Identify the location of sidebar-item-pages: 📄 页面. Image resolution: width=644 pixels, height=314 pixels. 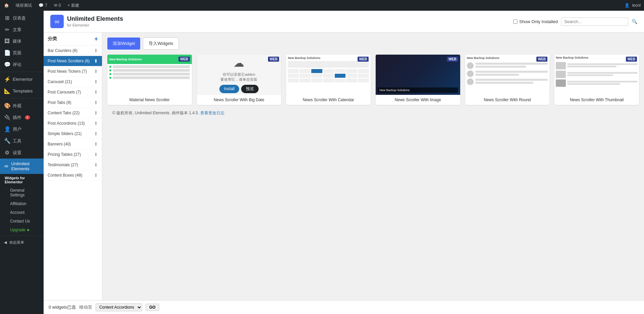
(22, 53).